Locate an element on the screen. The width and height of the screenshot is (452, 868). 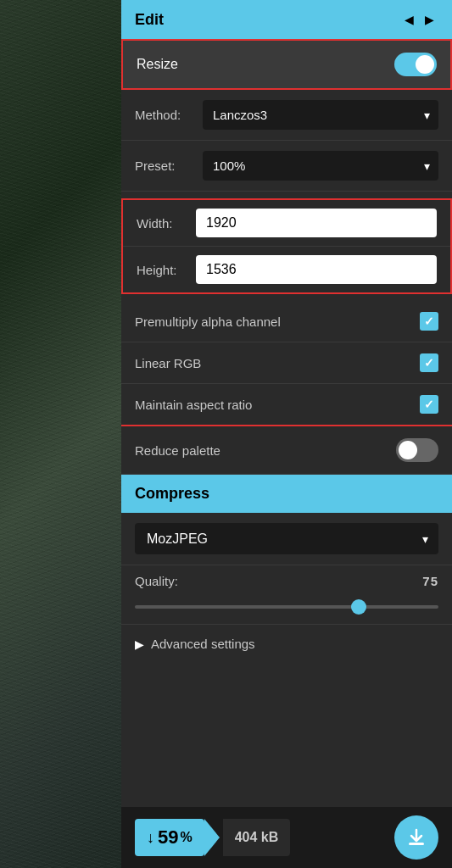
quality-label: Quality: is located at coordinates (156, 581).